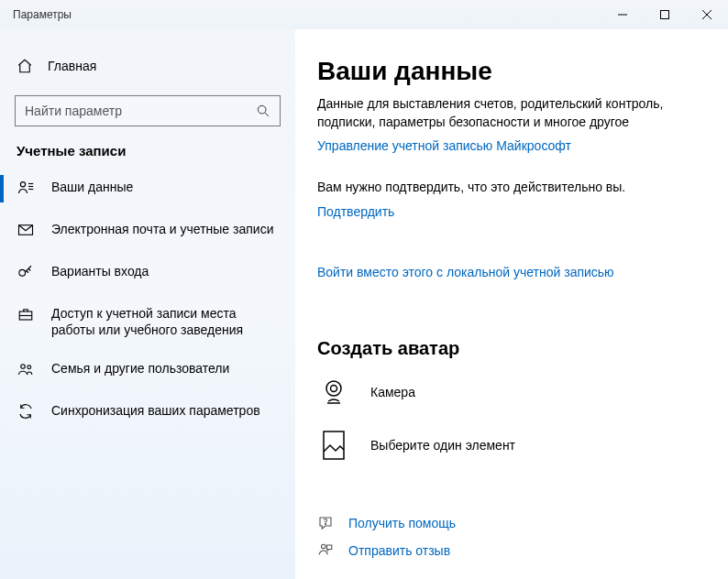 Image resolution: width=728 pixels, height=579 pixels. Describe the element at coordinates (145, 368) in the screenshot. I see `nav-label: Семья и другие пользователи` at that location.